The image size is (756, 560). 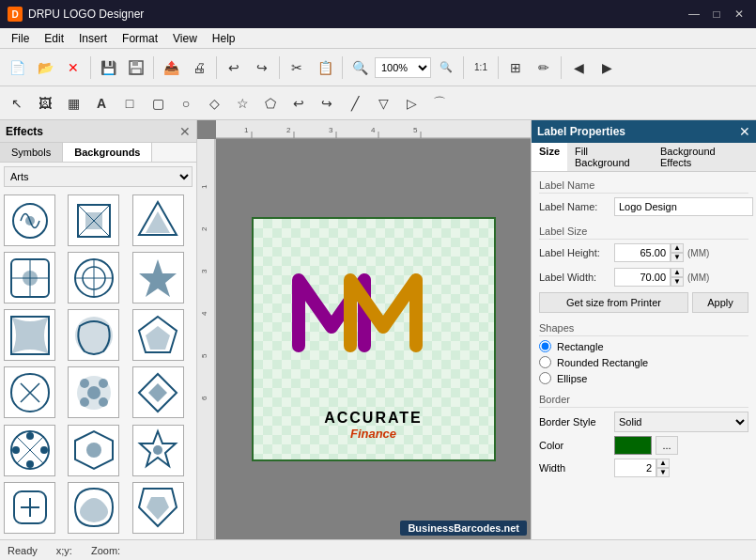 I want to click on open-button: 📂, so click(x=45, y=68).